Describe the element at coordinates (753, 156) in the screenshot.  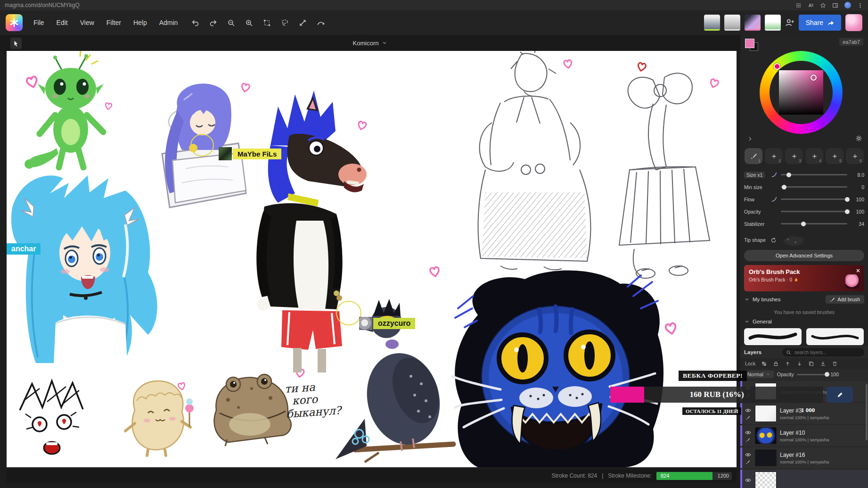
I see `brush-slot-1: 1` at that location.